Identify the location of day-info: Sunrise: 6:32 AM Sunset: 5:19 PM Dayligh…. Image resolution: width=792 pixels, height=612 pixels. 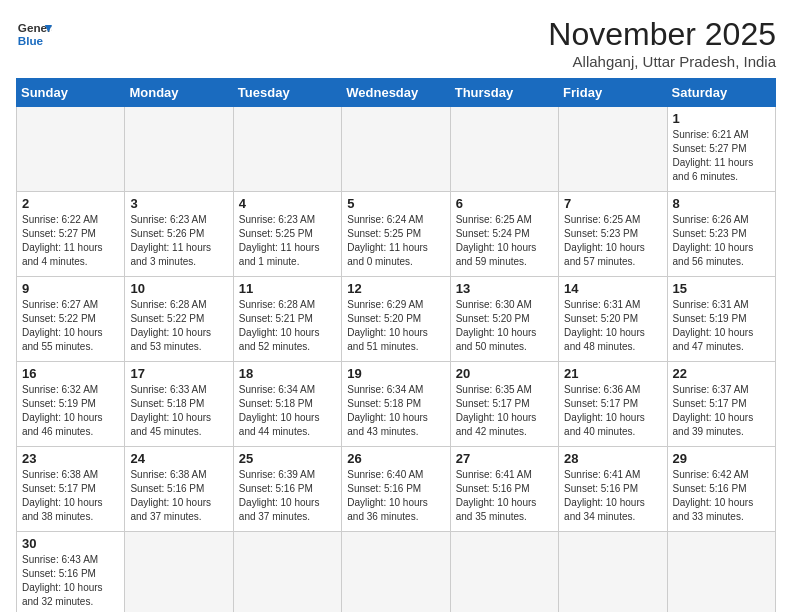
(70, 411).